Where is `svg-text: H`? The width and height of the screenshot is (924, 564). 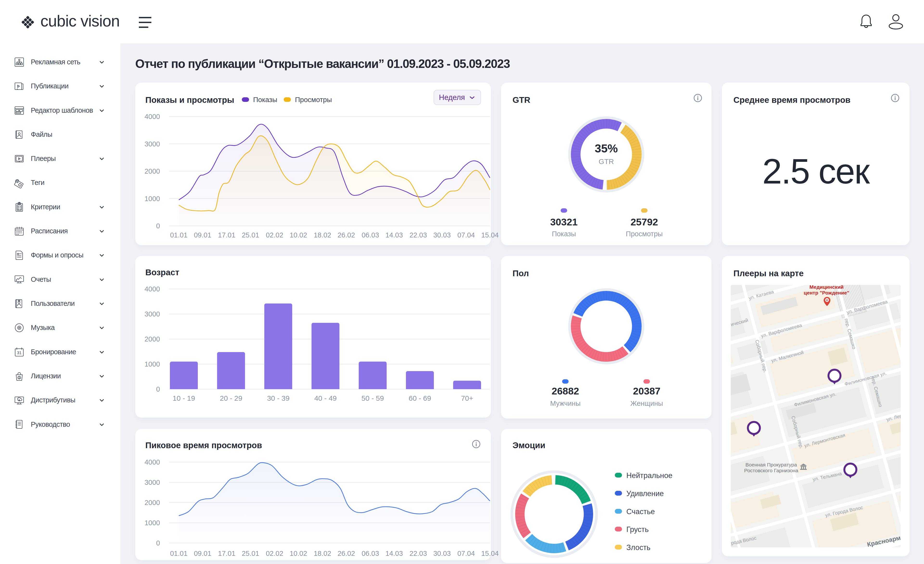
svg-text: H is located at coordinates (827, 300).